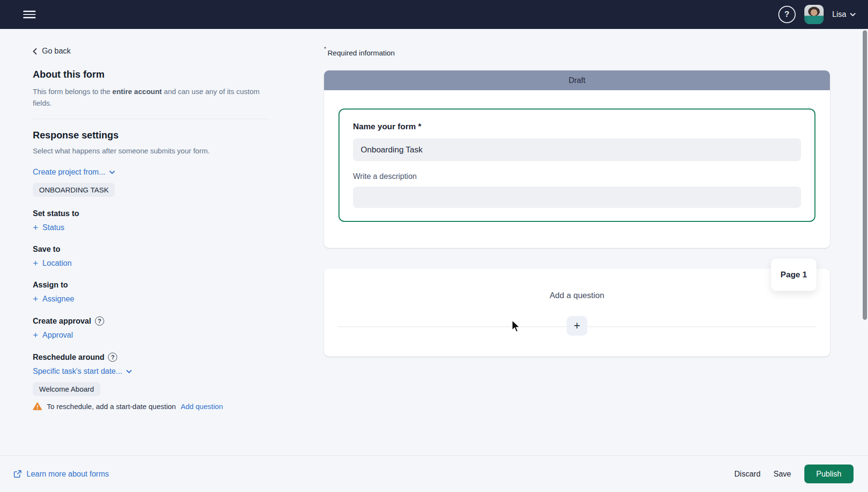 This screenshot has height=492, width=868. Describe the element at coordinates (74, 190) in the screenshot. I see `project-chip: ONBOARDING TASK` at that location.